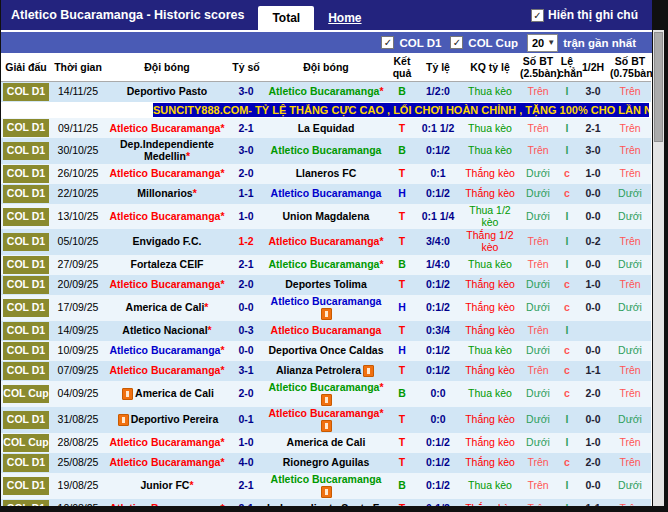  I want to click on over-under-0-75-value: Trên, so click(630, 151).